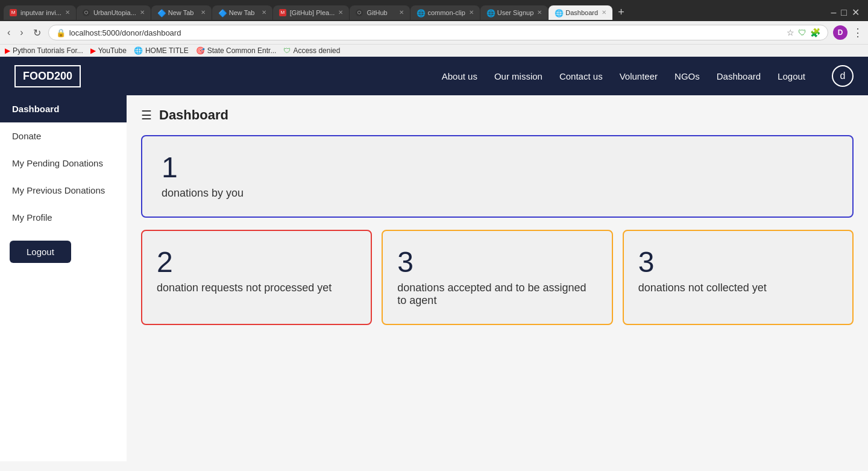  What do you see at coordinates (194, 115) in the screenshot?
I see `page-title: Dashboard` at bounding box center [194, 115].